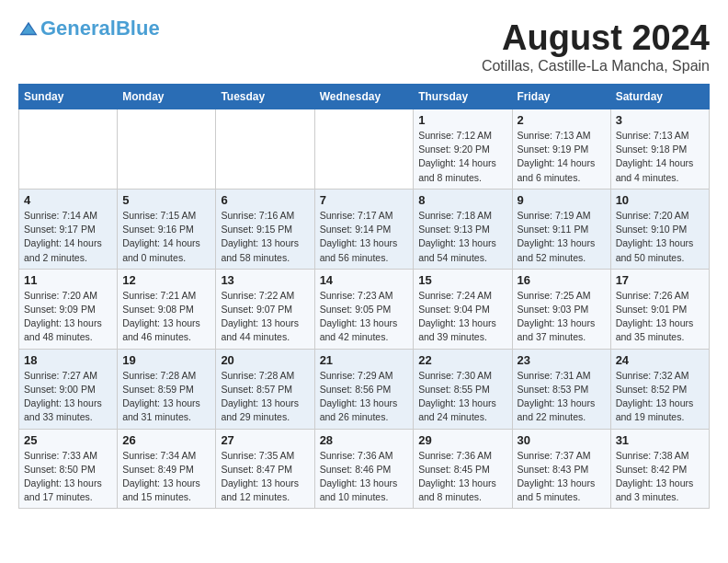 This screenshot has height=563, width=728. I want to click on day-number: 14, so click(364, 280).